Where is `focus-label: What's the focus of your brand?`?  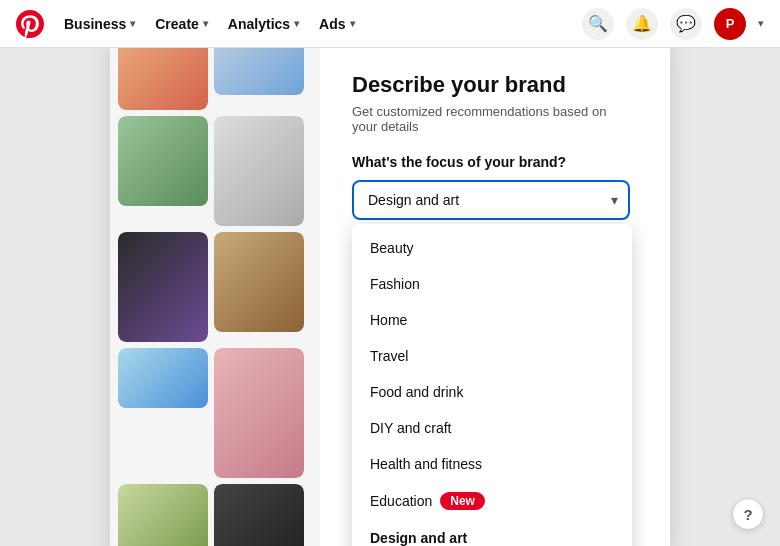
focus-label: What's the focus of your brand? is located at coordinates (491, 162).